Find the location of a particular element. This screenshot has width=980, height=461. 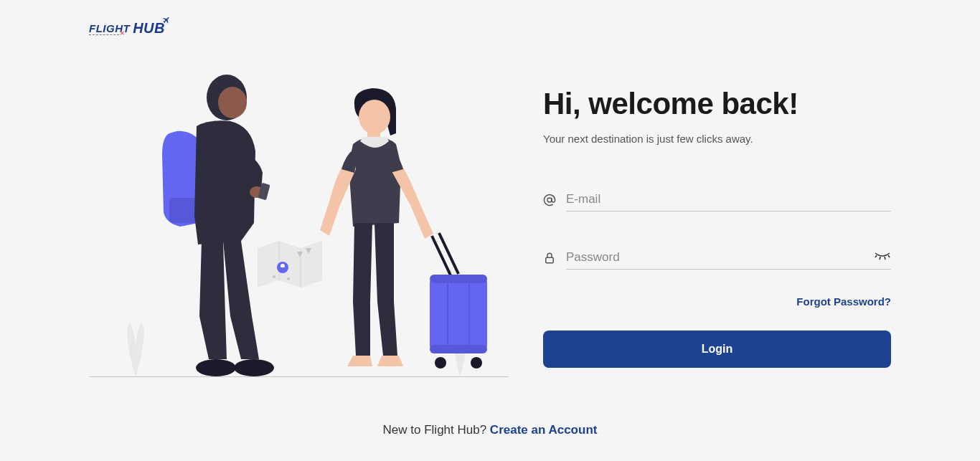

lock-icon is located at coordinates (550, 258).